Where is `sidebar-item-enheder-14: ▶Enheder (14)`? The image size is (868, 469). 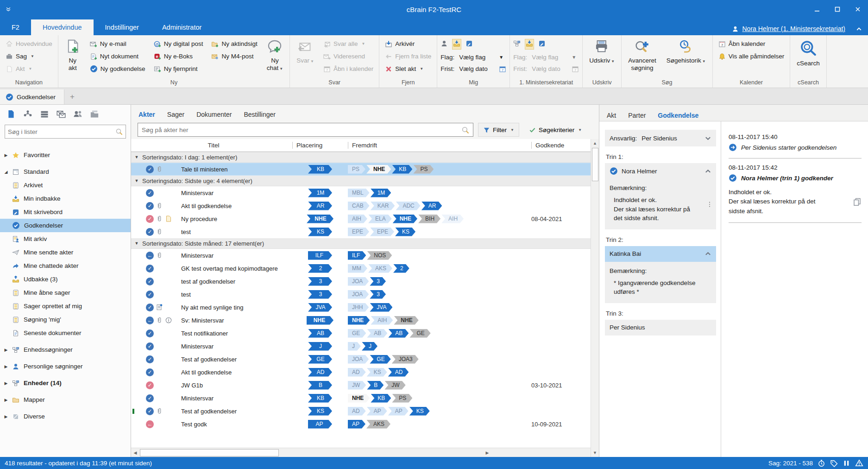 sidebar-item-enheder-14: ▶Enheder (14) is located at coordinates (65, 383).